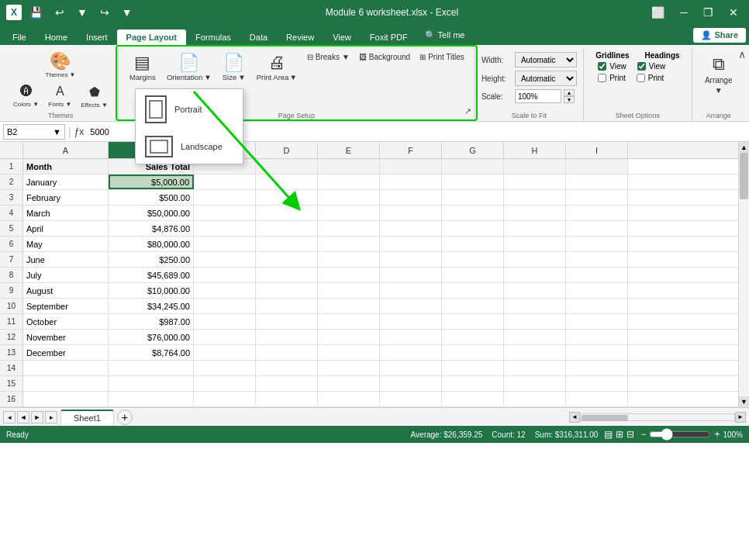 The image size is (749, 560). Describe the element at coordinates (597, 399) in the screenshot. I see `cell-r16-cI` at that location.